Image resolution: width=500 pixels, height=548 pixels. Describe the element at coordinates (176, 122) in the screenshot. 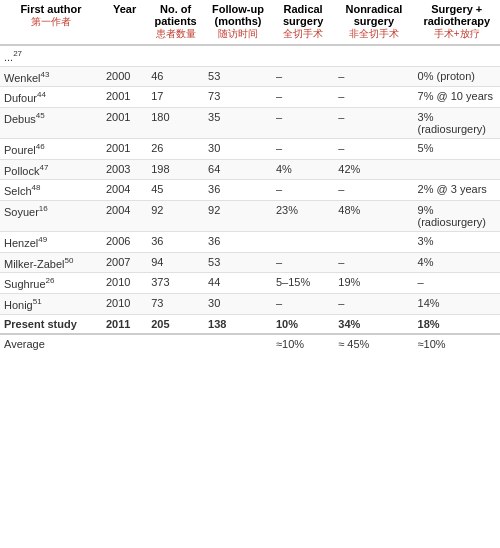

I see `cell-patients: 180` at that location.